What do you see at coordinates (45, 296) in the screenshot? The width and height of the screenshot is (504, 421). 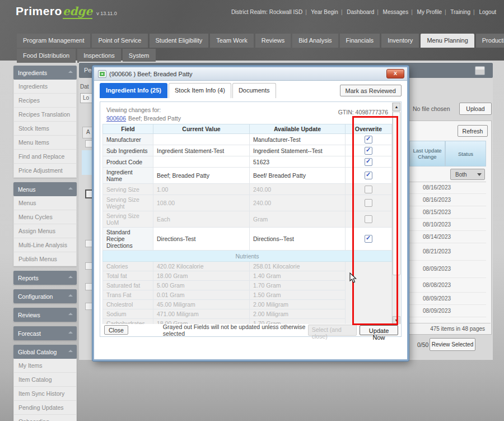 I see `sidebar-header-configuration: Configuration` at bounding box center [45, 296].